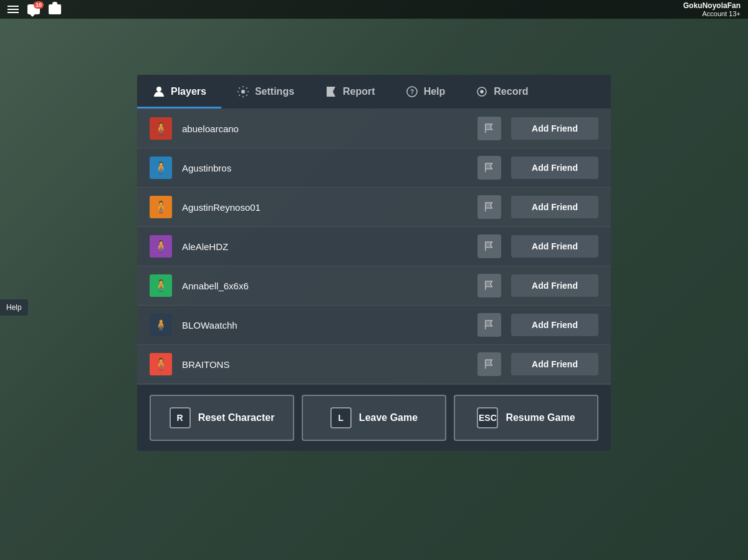 Image resolution: width=748 pixels, height=560 pixels. Describe the element at coordinates (55, 9) in the screenshot. I see `backpack-button` at that location.